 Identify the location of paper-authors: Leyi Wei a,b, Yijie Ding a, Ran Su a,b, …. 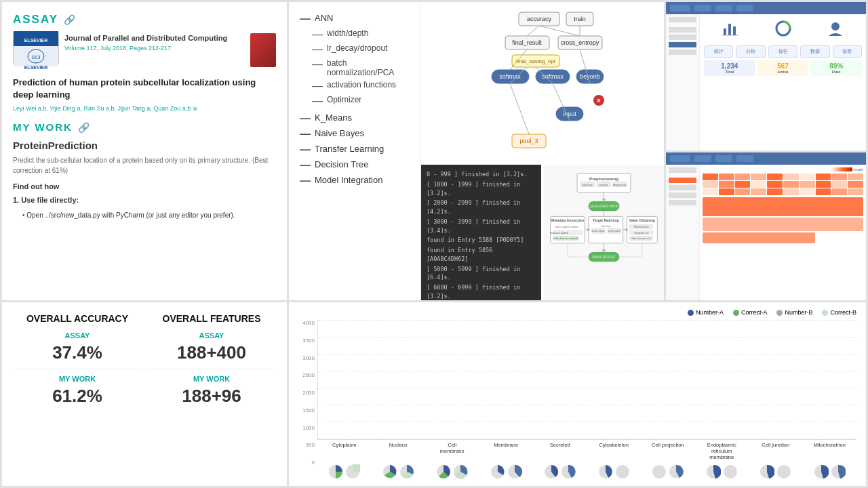
(144, 108).